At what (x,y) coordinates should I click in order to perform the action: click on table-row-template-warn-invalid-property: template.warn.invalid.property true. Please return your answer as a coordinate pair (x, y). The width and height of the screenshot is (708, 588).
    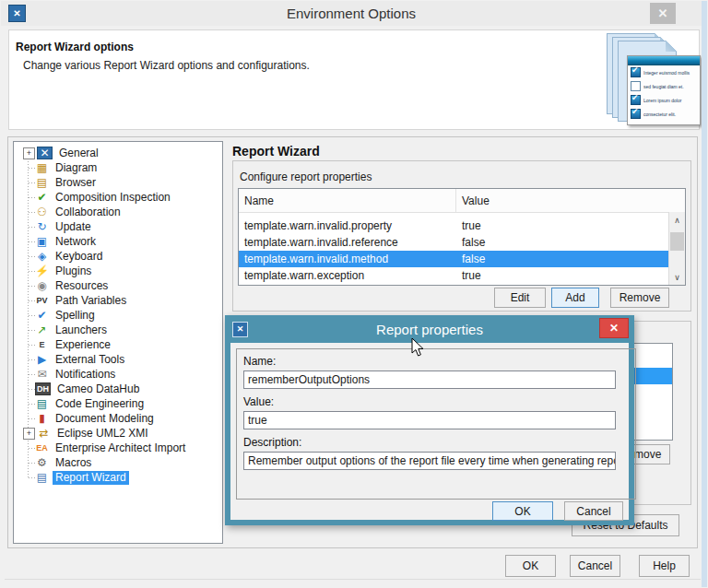
    Looking at the image, I should click on (454, 226).